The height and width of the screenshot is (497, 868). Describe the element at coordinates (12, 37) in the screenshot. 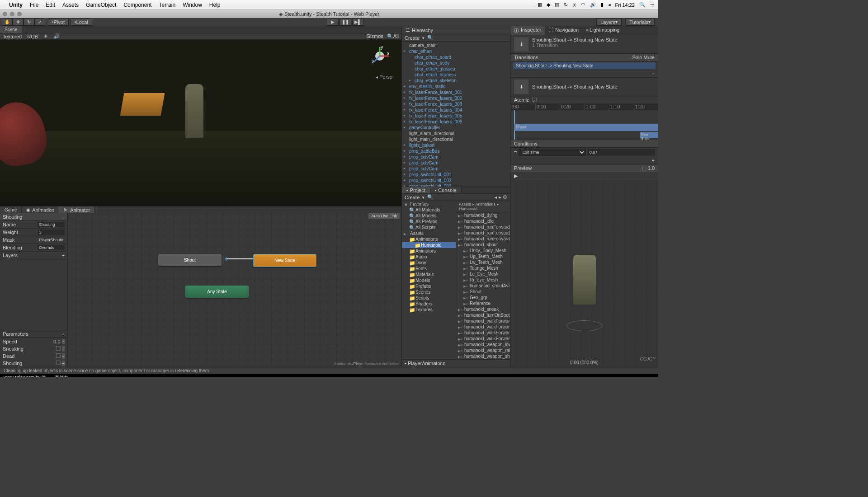

I see `textured-dropdown: Textured` at that location.